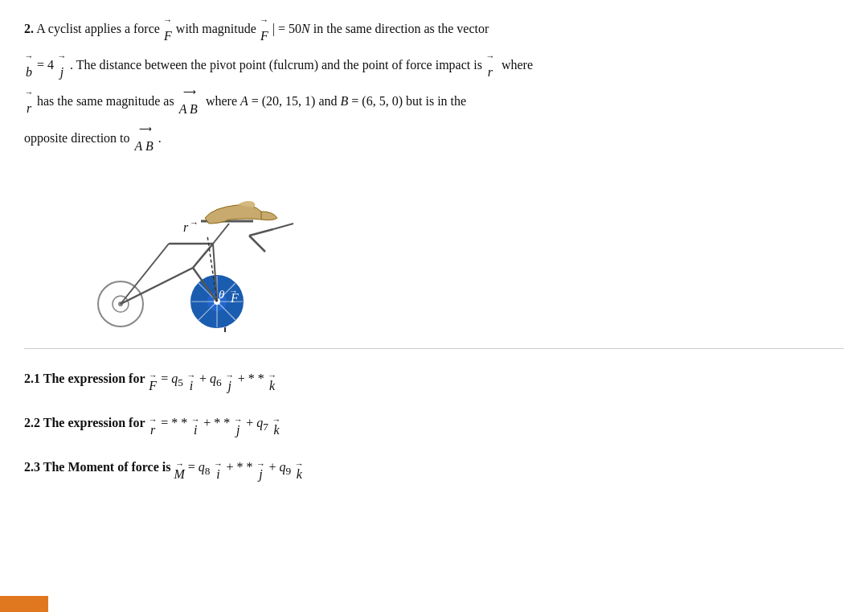 This screenshot has width=868, height=612. I want to click on k-unit-2-1: → k, so click(272, 383).